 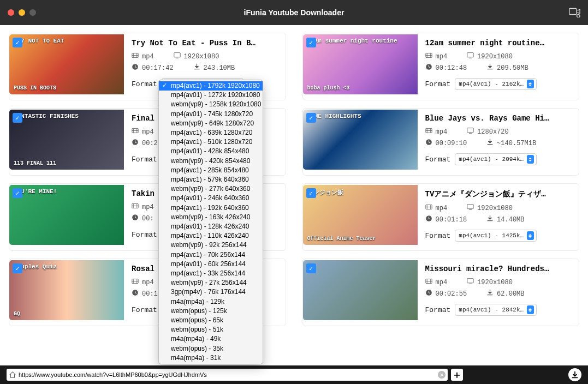 What do you see at coordinates (496, 84) in the screenshot?
I see `format-select: mp4(avc1) - 2162k 192…` at bounding box center [496, 84].